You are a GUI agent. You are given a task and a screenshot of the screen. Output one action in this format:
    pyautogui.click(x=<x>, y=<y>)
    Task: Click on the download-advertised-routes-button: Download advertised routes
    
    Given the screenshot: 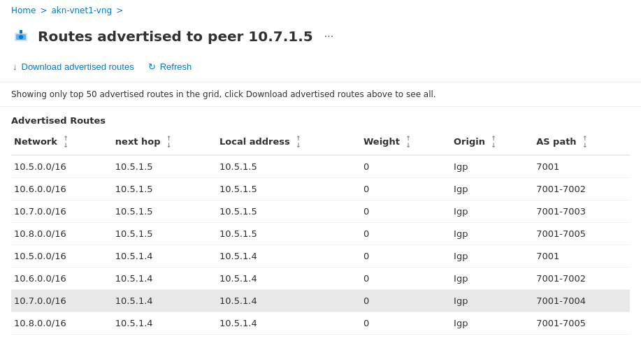 What is the action you would take?
    pyautogui.click(x=73, y=67)
    